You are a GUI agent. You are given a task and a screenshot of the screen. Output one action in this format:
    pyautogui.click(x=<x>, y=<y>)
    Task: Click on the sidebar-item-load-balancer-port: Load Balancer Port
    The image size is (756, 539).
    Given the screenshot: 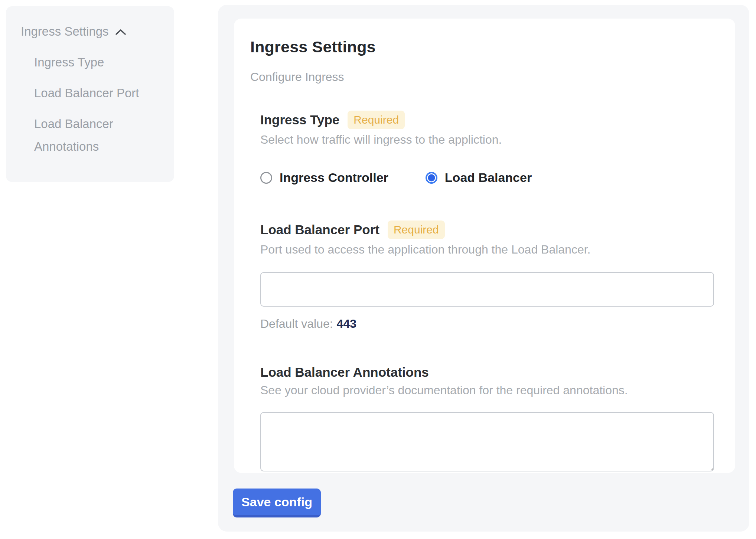 What is the action you would take?
    pyautogui.click(x=95, y=93)
    